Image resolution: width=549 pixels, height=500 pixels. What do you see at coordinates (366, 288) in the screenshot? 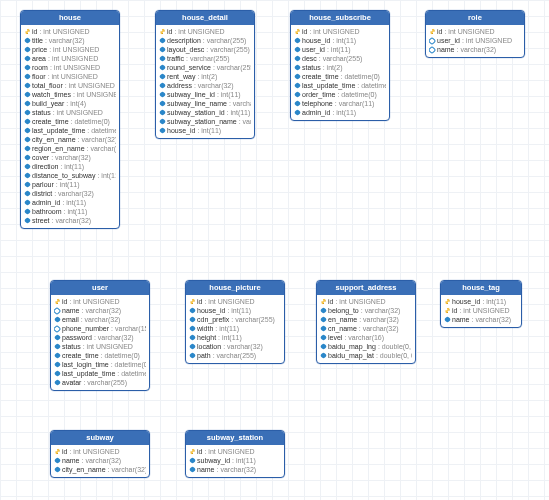
I see `table-header: support_address` at bounding box center [366, 288].